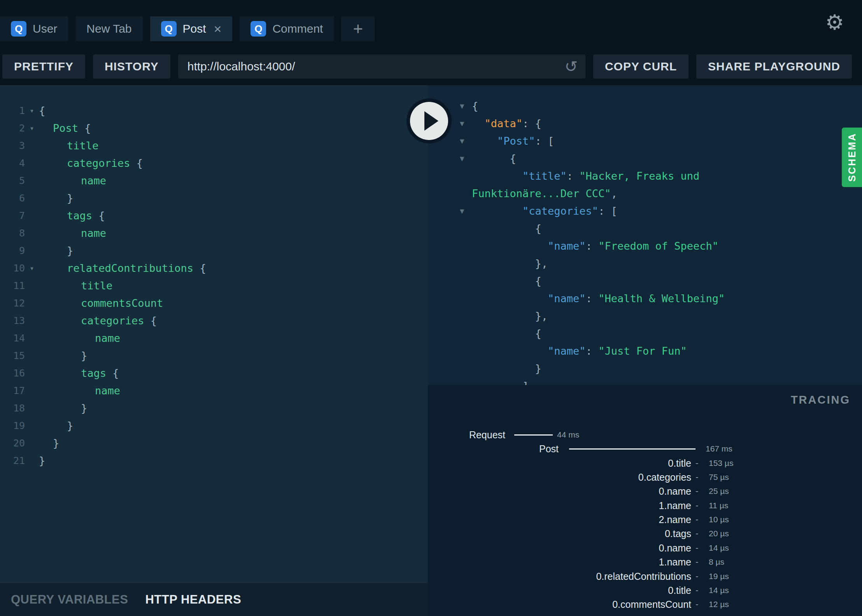 The image size is (862, 616). What do you see at coordinates (645, 316) in the screenshot?
I see `response-line: },` at bounding box center [645, 316].